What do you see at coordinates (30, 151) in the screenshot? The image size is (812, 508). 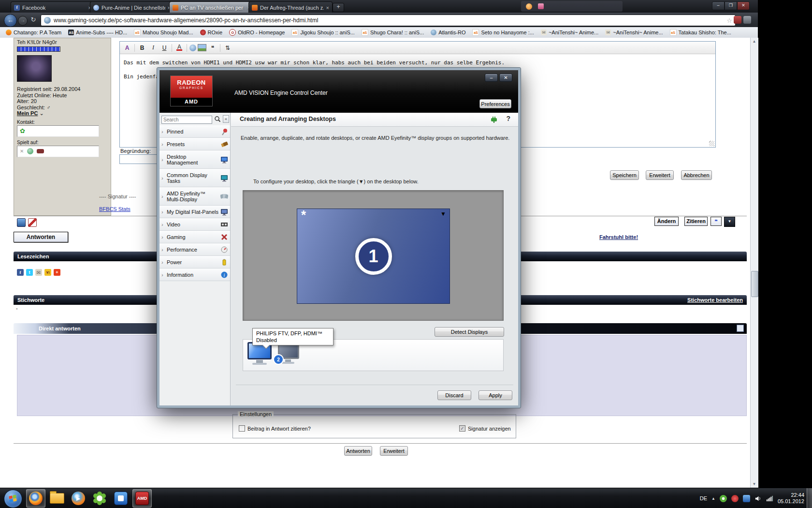 I see `server-globe-icon` at bounding box center [30, 151].